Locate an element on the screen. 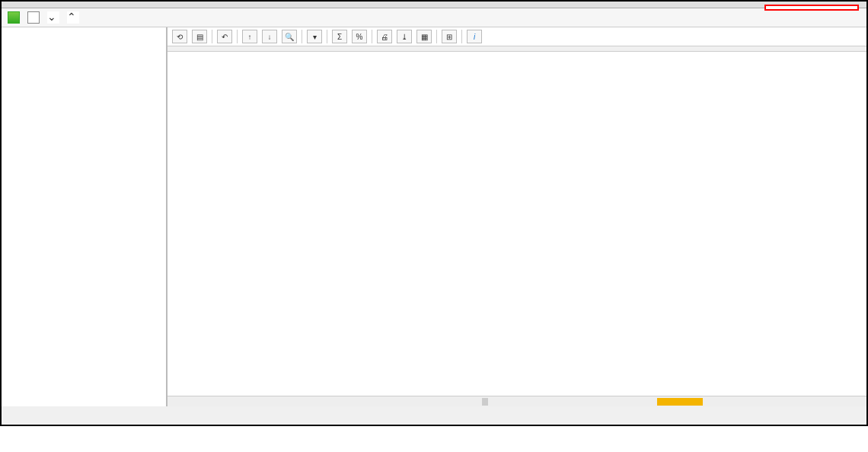 Image resolution: width=868 pixels, height=452 pixels. layout-icon-alv: ⊞ is located at coordinates (449, 37).